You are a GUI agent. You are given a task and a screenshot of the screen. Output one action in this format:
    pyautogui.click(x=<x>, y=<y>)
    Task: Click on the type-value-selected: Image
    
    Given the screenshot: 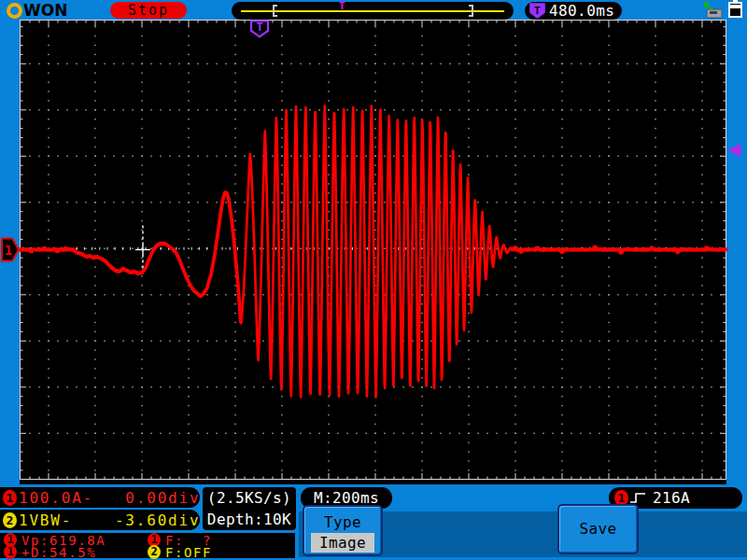 What is the action you would take?
    pyautogui.click(x=343, y=543)
    